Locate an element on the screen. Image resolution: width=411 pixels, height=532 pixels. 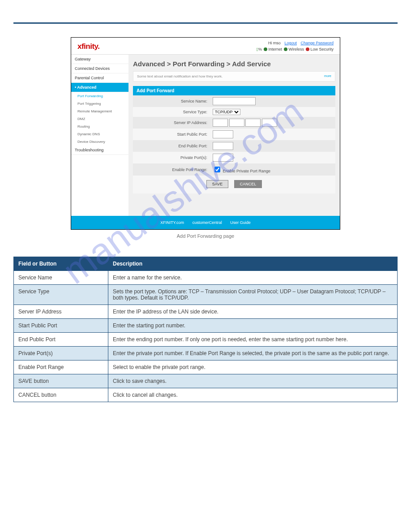
ss-footer: XFINITY.com customerCentral User Guide is located at coordinates (206, 223).